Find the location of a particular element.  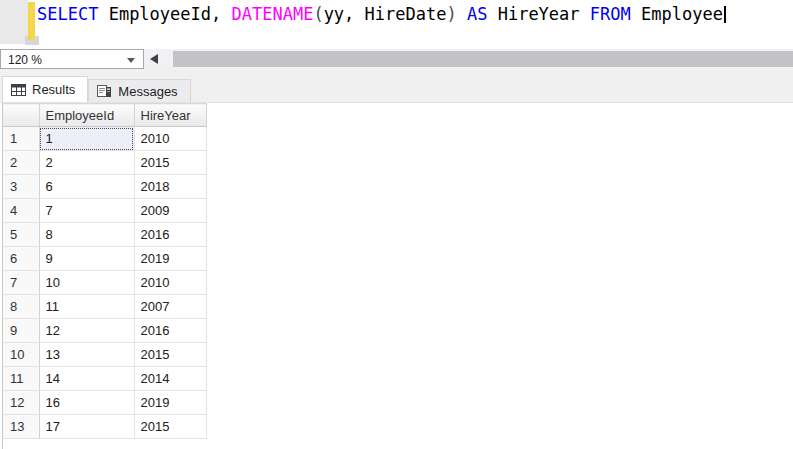

results-tabstrip: Results Messages is located at coordinates (396, 86).